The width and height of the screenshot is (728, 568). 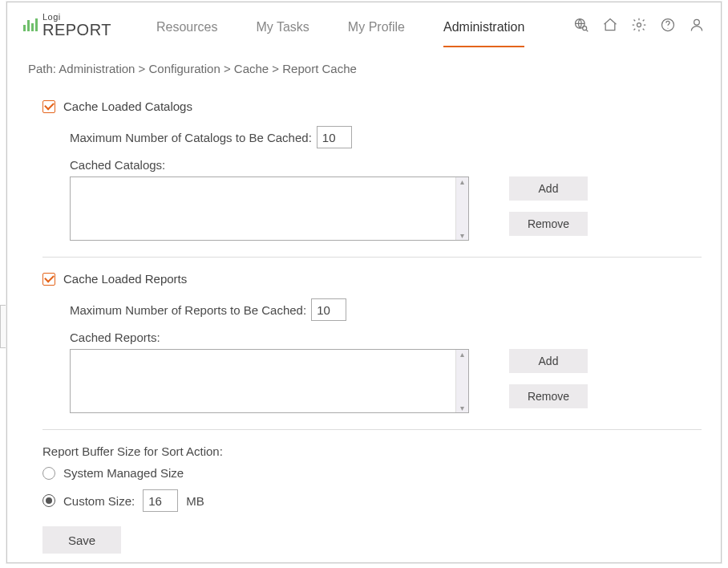 I want to click on gear-icon, so click(x=639, y=25).